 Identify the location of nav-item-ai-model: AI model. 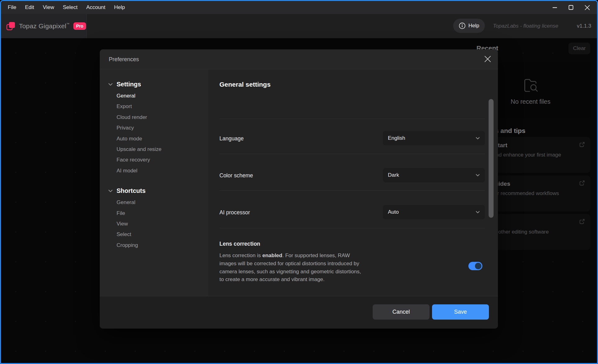
(162, 171).